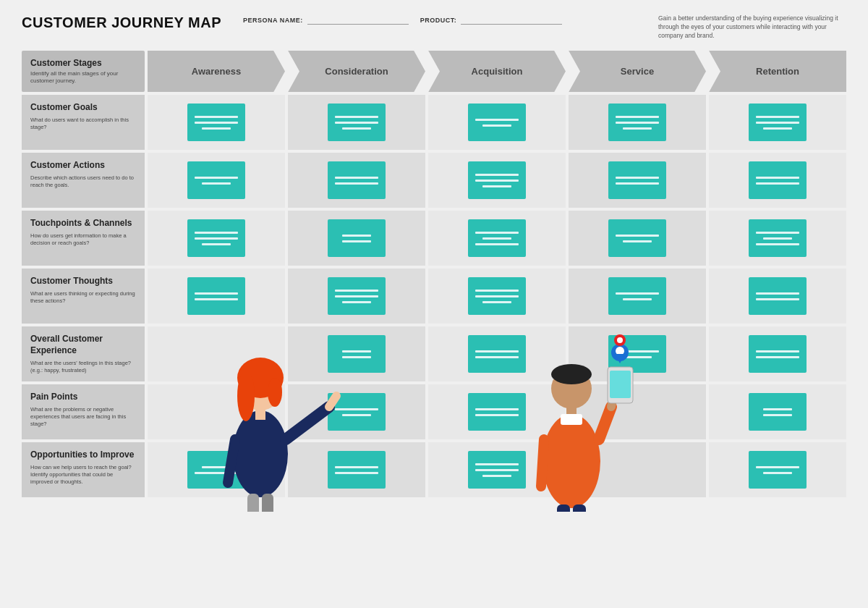  I want to click on actions-service-cell, so click(637, 180).